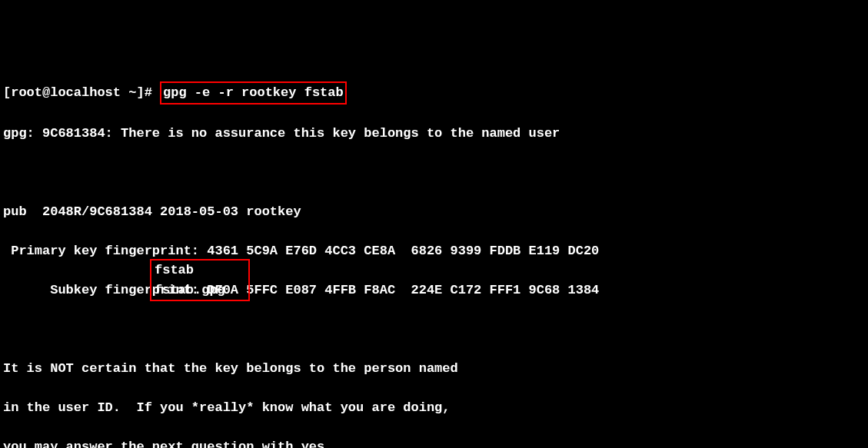  Describe the element at coordinates (434, 330) in the screenshot. I see `terminal-line-blank2` at that location.